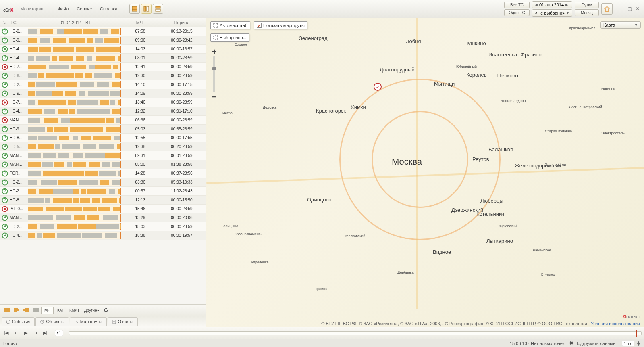  I want to click on col-mch: МЧ, so click(139, 23).